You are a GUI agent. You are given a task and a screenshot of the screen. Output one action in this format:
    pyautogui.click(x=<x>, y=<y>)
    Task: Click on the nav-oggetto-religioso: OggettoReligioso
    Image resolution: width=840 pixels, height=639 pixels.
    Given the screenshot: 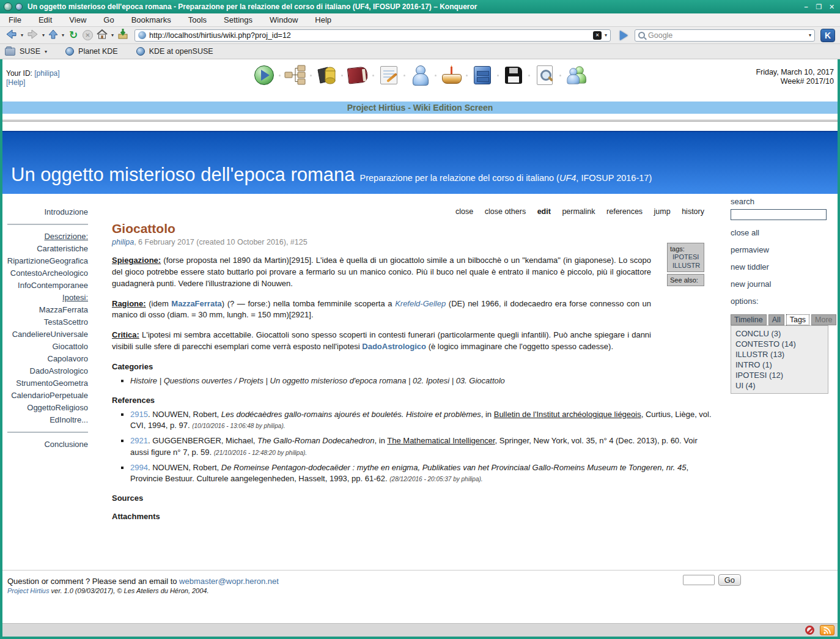 What is the action you would take?
    pyautogui.click(x=45, y=408)
    